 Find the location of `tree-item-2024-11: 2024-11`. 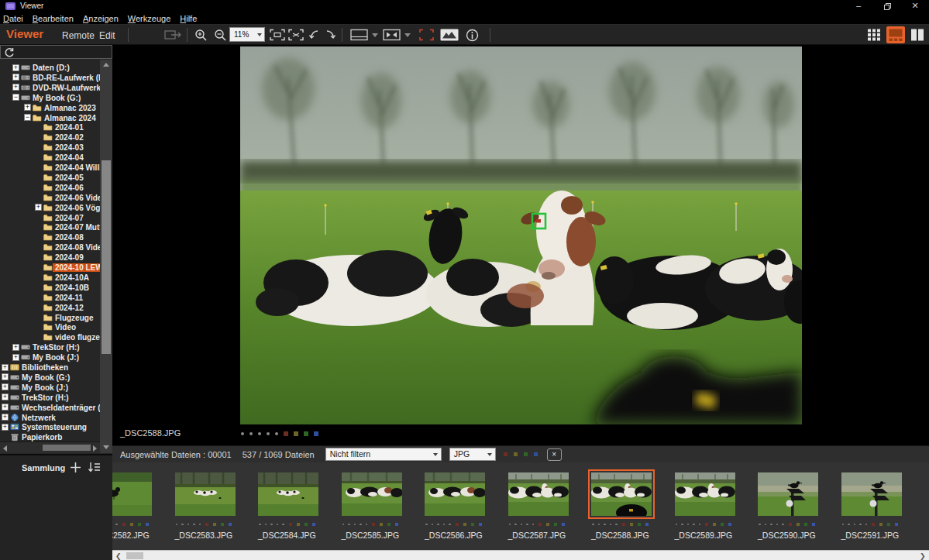

tree-item-2024-11: 2024-11 is located at coordinates (50, 297).